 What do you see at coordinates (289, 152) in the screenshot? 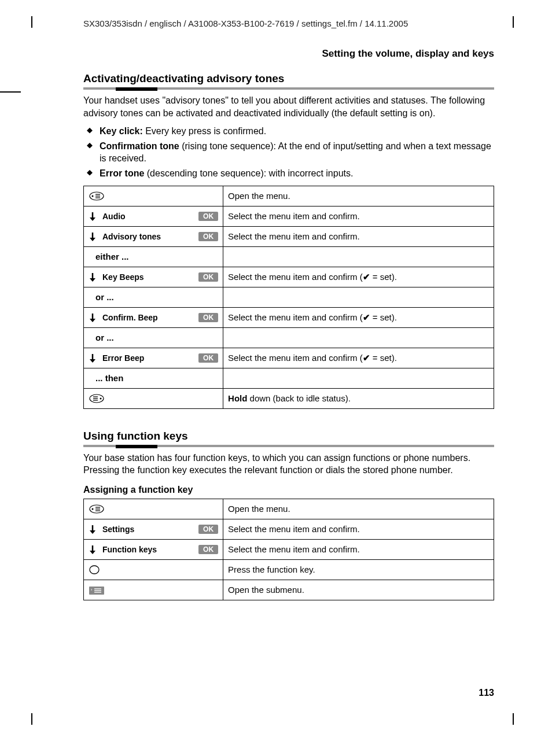
I see `advisory-bullets: Key click: Every key press is confirmed.…` at bounding box center [289, 152].